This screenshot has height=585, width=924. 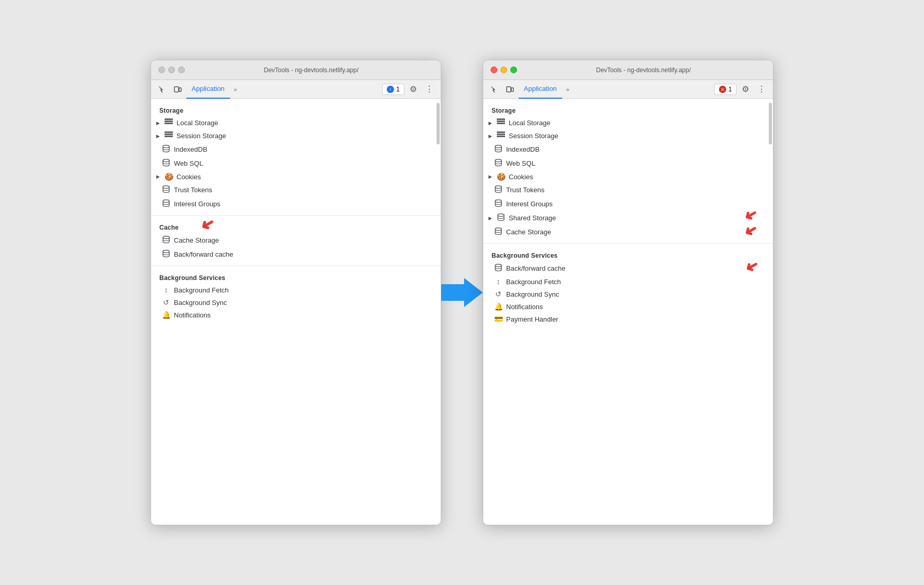 I want to click on left-cache-section-row: Cache ➜, so click(x=296, y=227).